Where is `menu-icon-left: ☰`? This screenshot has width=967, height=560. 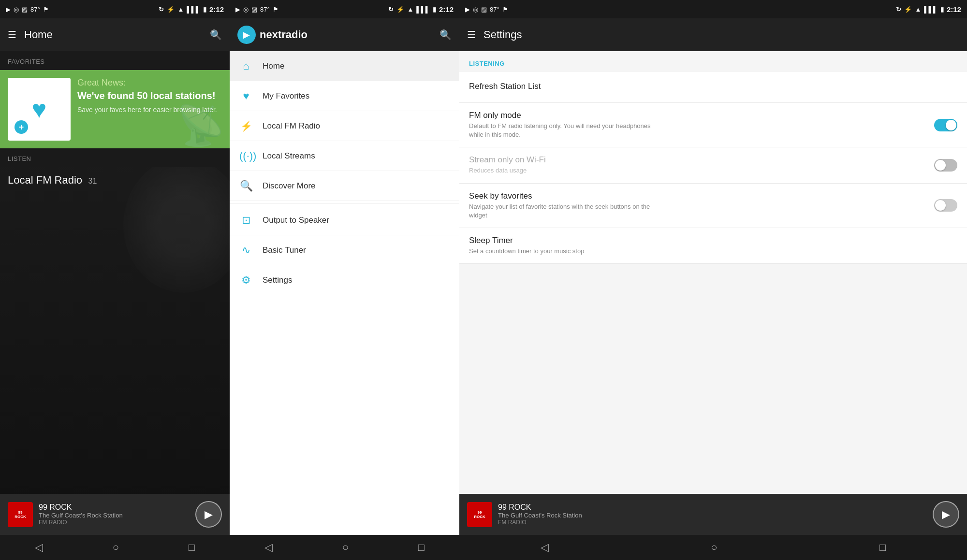 menu-icon-left: ☰ is located at coordinates (12, 35).